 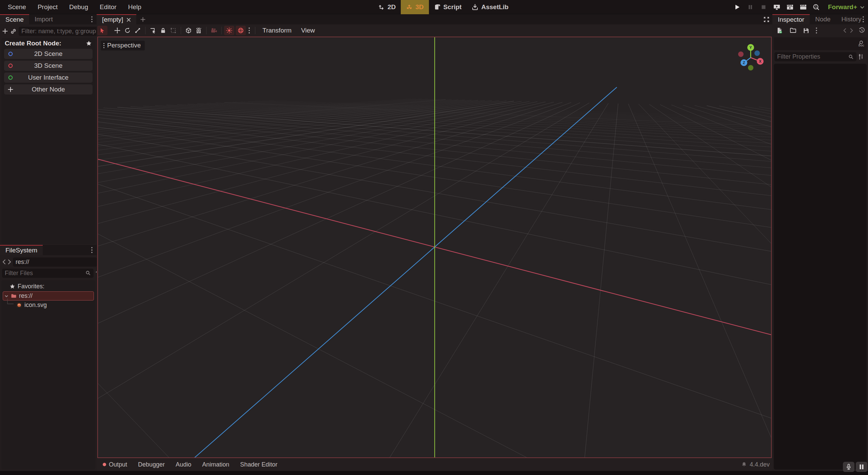 What do you see at coordinates (163, 30) in the screenshot?
I see `lock-button` at bounding box center [163, 30].